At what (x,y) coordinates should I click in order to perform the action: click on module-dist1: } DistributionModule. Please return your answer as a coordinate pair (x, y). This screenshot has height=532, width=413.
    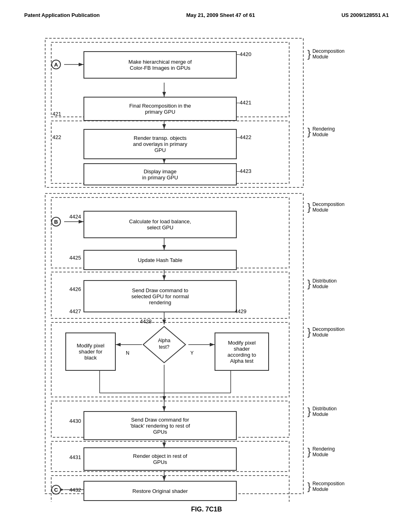
    Looking at the image, I should click on (322, 284).